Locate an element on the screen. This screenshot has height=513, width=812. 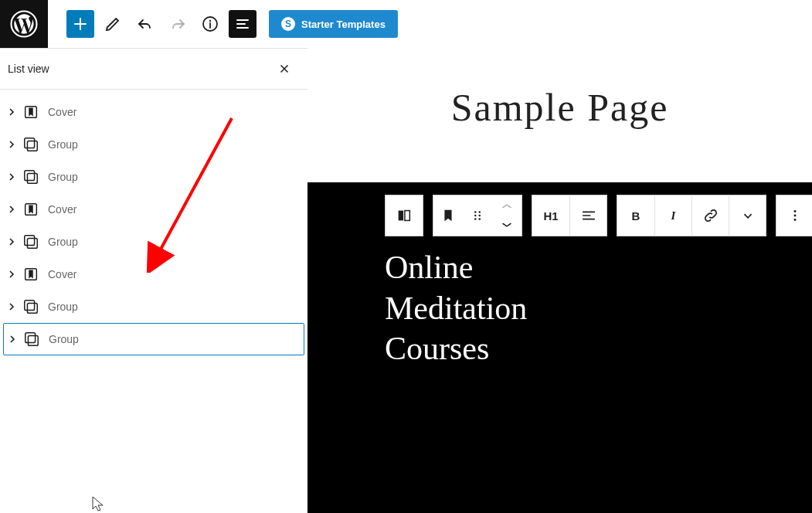
italic-button: I is located at coordinates (673, 216).